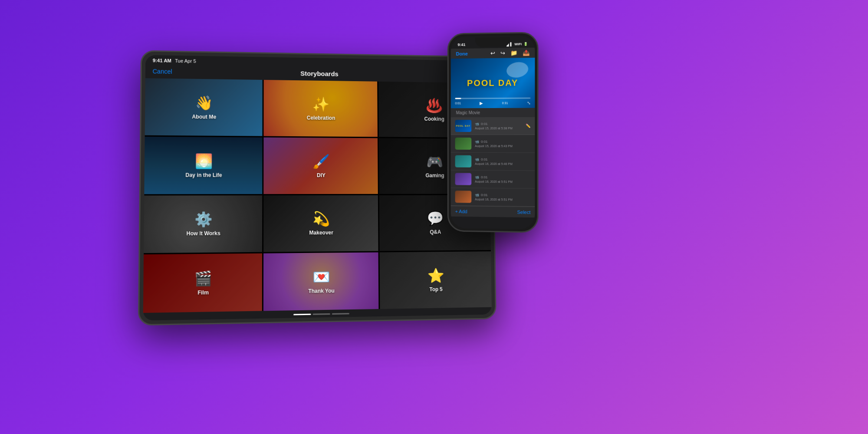 The image size is (868, 434). What do you see at coordinates (435, 219) in the screenshot?
I see `qa-icon: 💬` at bounding box center [435, 219].